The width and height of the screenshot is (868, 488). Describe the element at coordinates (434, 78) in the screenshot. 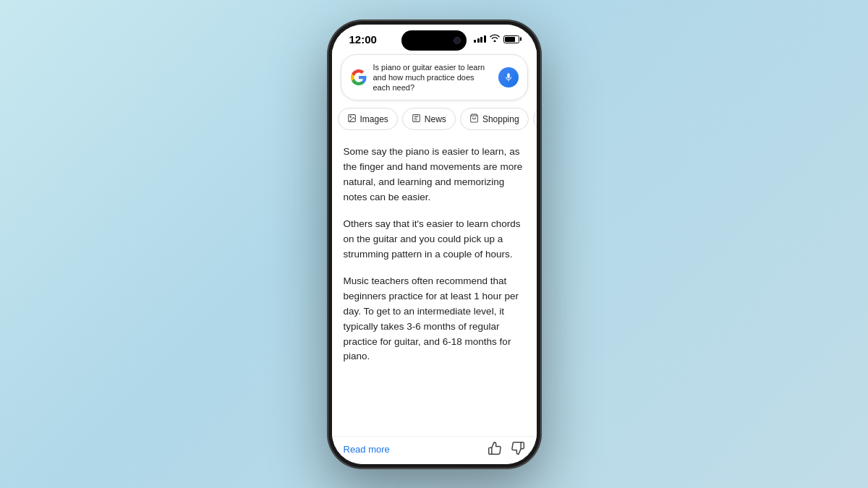

I see `search-bar-container: Is piano or guitar easier to learn and h…` at that location.